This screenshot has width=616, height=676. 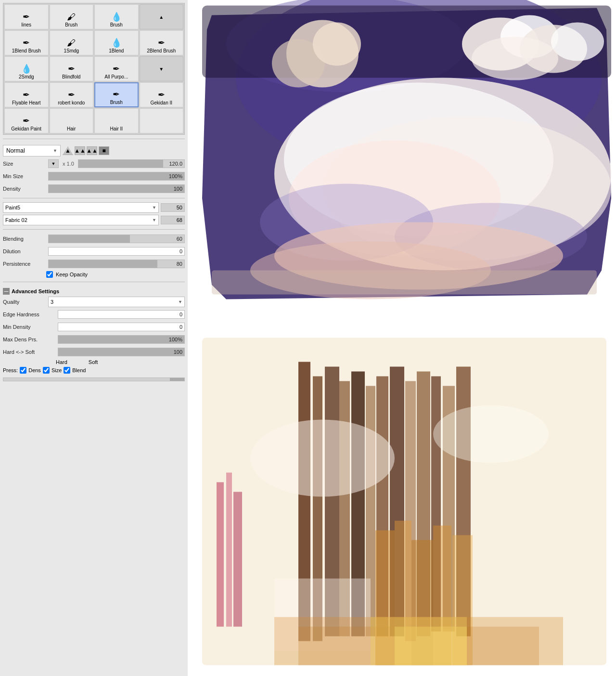 What do you see at coordinates (68, 151) in the screenshot?
I see `tip-icon-1: ▲` at bounding box center [68, 151].